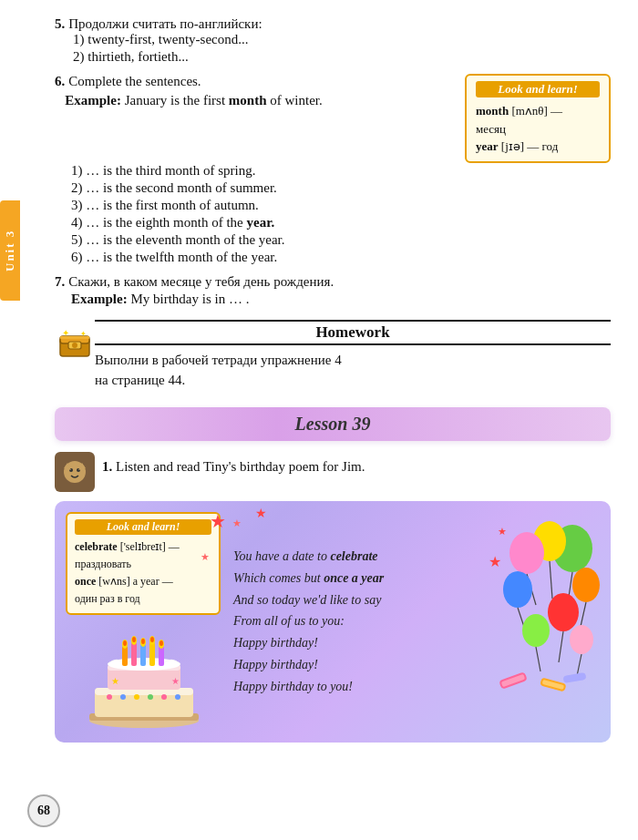 The height and width of the screenshot is (840, 638). Describe the element at coordinates (540, 621) in the screenshot. I see `balloons-svg: ★ ★` at that location.